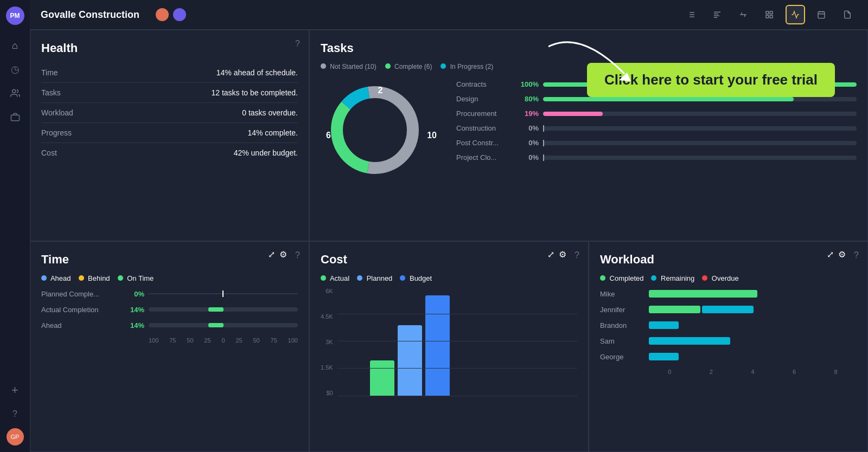 Image resolution: width=868 pixels, height=452 pixels. What do you see at coordinates (169, 310) in the screenshot?
I see `time-rows: Planned Comple... 0% Actual Completion 1…` at bounding box center [169, 310].